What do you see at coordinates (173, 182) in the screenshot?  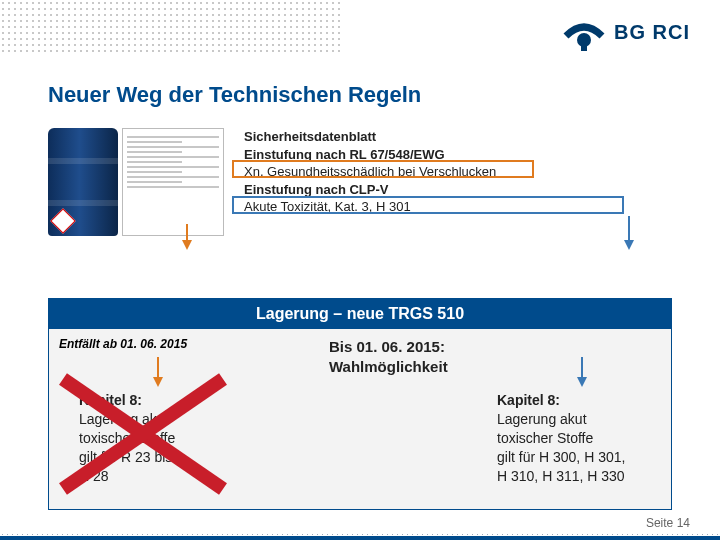 I see `sds-sheet-image` at bounding box center [173, 182].